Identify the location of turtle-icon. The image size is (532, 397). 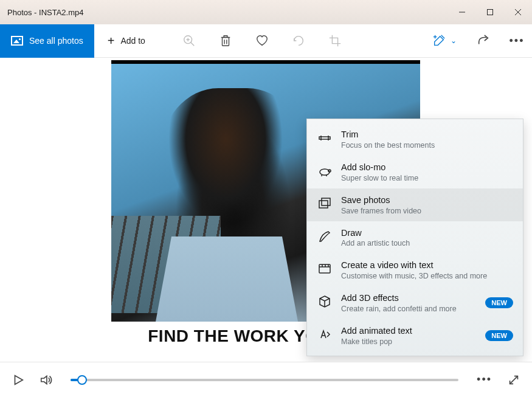
(325, 171).